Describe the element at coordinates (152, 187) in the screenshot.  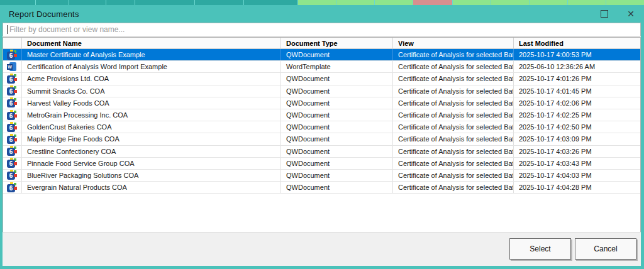
I see `document-name-cell: Evergrain Natural Products COA` at that location.